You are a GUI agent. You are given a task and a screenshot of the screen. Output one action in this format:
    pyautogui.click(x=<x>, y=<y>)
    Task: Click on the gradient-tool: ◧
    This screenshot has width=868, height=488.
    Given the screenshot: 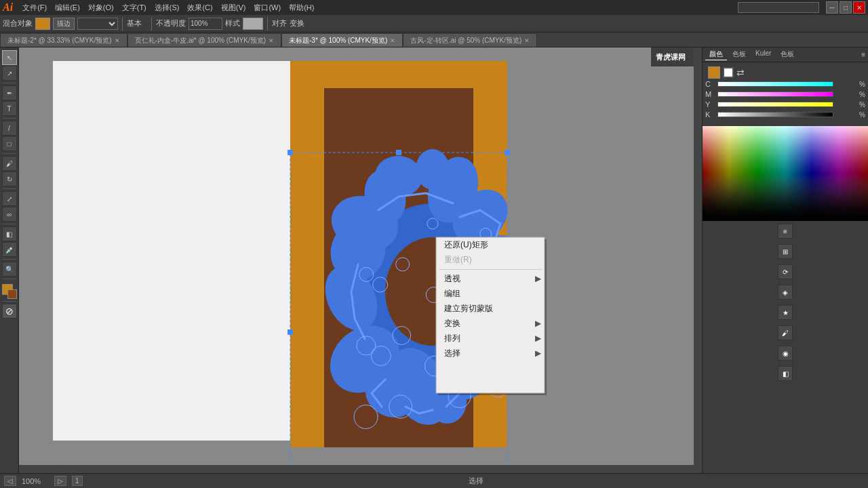 What is the action you would take?
    pyautogui.click(x=9, y=234)
    